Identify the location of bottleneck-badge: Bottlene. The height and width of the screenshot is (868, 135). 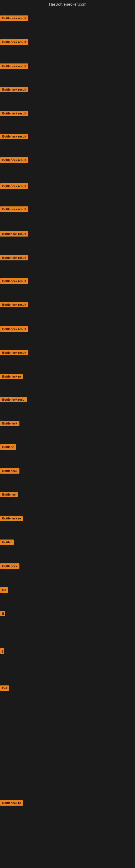
(8, 447).